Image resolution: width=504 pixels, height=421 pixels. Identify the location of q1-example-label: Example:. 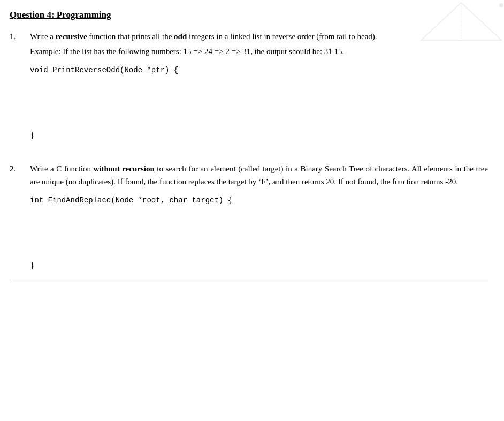
(45, 51).